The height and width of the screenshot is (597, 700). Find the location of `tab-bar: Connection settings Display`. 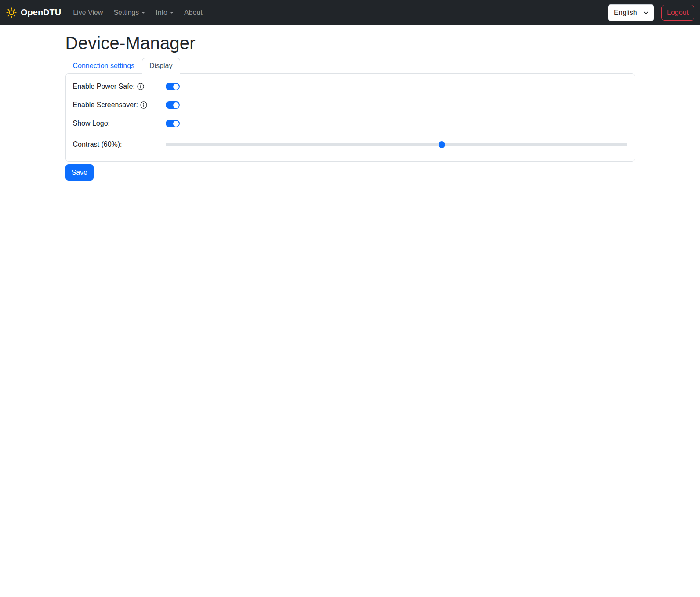

tab-bar: Connection settings Display is located at coordinates (350, 66).